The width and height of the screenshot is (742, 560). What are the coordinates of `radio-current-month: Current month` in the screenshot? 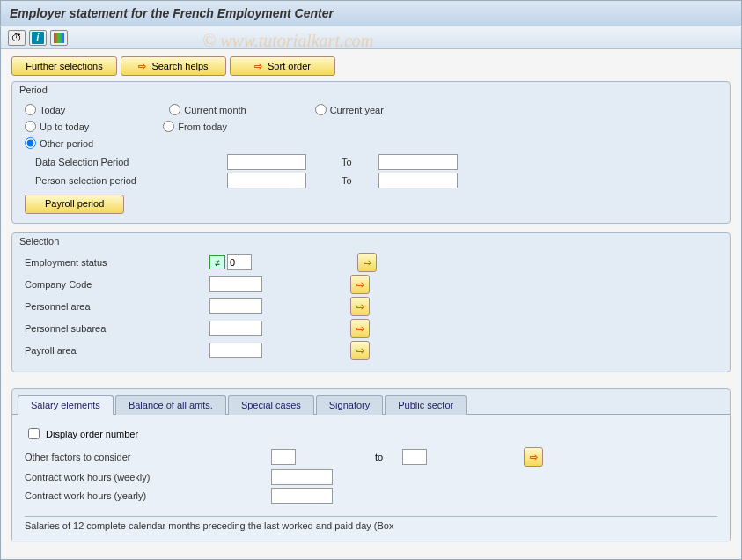 It's located at (208, 109).